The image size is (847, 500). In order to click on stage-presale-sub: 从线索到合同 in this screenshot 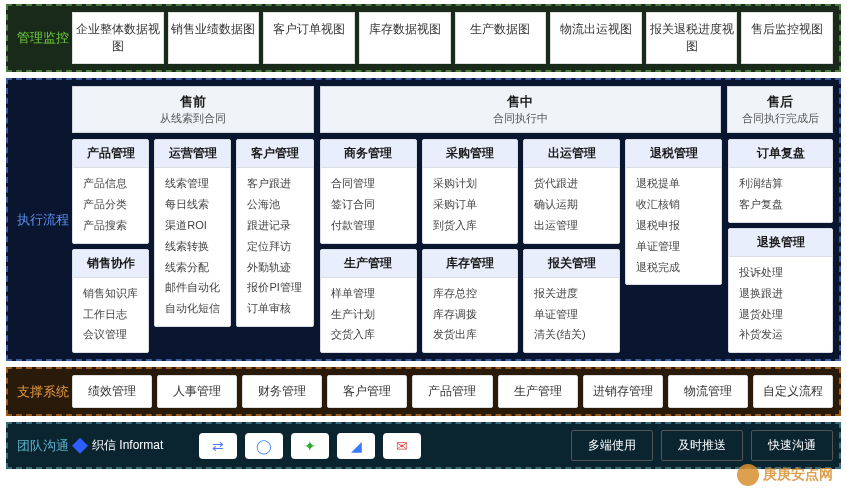, I will do `click(193, 118)`.